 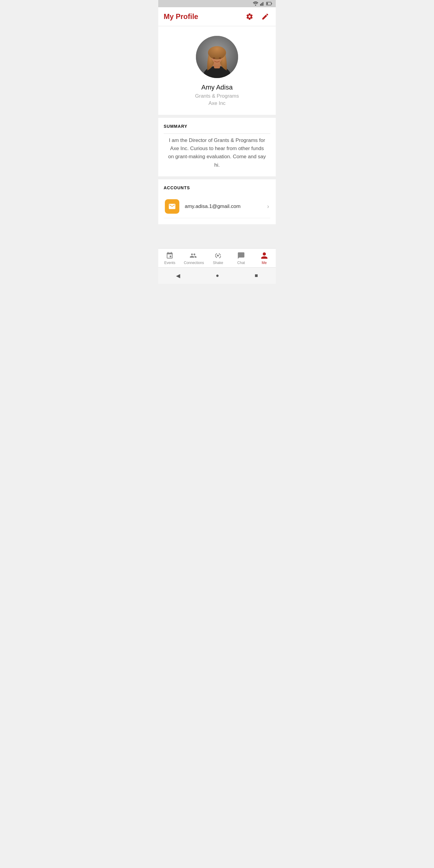 I want to click on avatar, so click(x=217, y=57).